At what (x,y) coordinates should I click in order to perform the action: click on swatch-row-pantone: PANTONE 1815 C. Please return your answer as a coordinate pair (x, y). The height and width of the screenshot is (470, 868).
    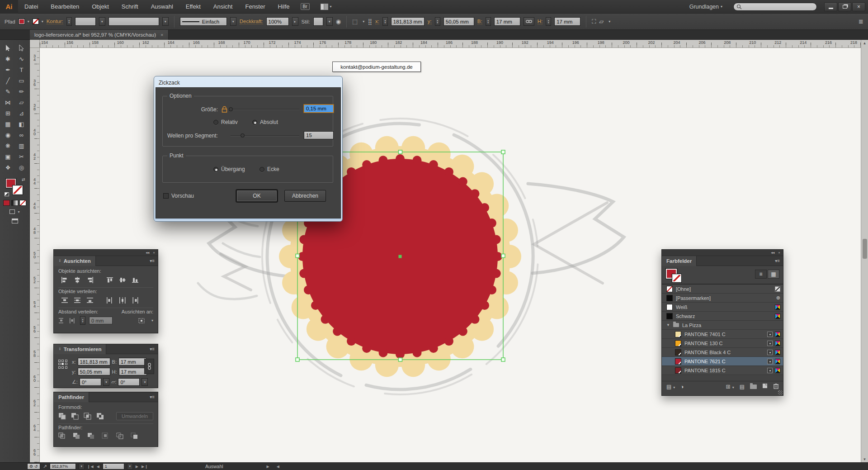
    Looking at the image, I should click on (722, 370).